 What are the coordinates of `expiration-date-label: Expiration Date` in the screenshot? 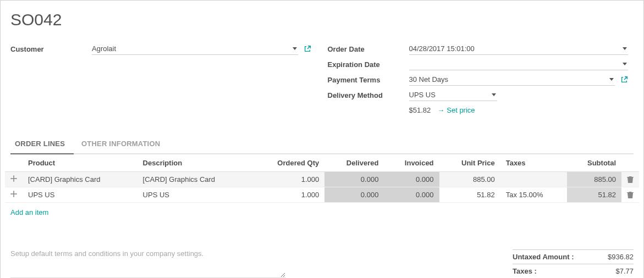 It's located at (368, 65).